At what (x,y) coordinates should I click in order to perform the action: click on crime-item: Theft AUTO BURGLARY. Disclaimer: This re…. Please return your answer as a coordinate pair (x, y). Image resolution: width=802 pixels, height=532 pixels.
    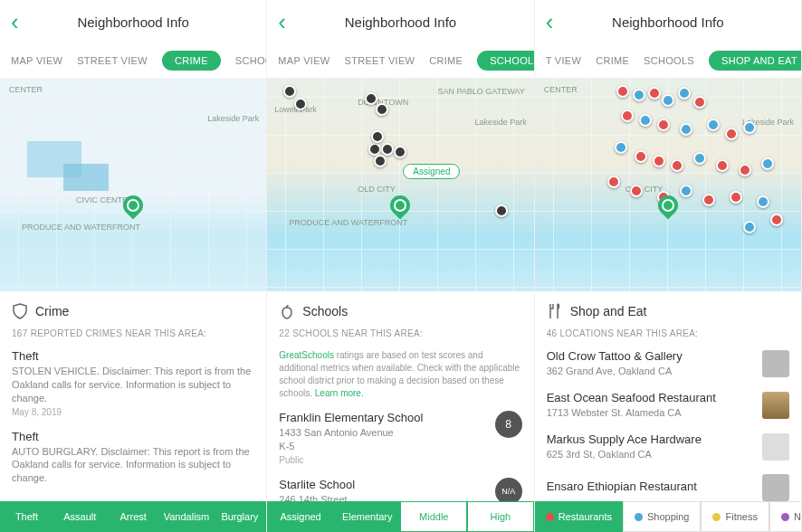
    Looking at the image, I should click on (133, 458).